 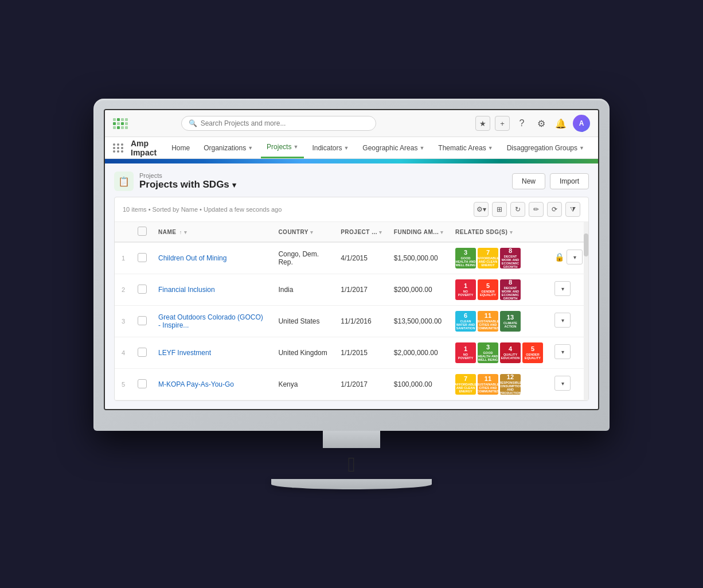 What do you see at coordinates (442, 232) in the screenshot?
I see `col-funding-dropdown: ▾` at bounding box center [442, 232].